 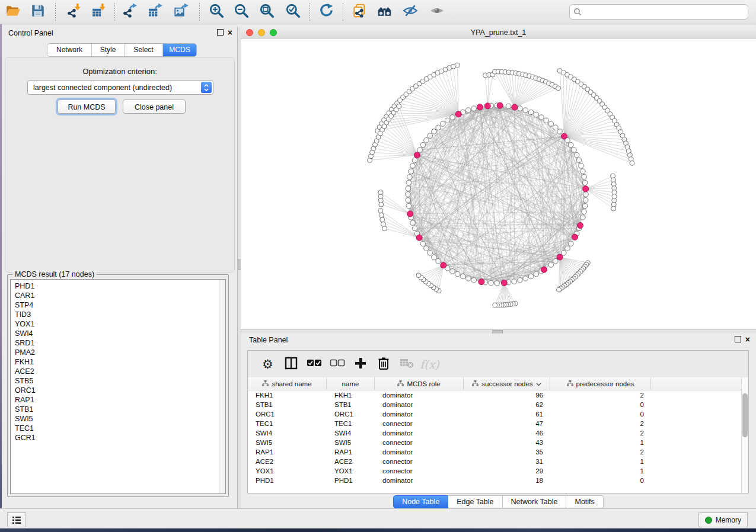 What do you see at coordinates (601, 384) in the screenshot?
I see `column-header-predecessor-nodes: predecessor nodes` at bounding box center [601, 384].